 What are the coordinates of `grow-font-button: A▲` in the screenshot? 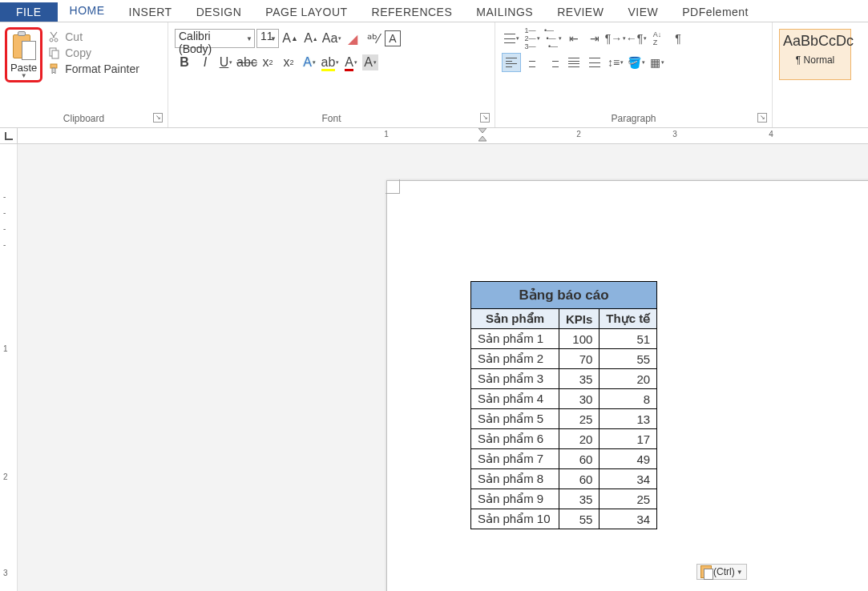 It's located at (290, 38).